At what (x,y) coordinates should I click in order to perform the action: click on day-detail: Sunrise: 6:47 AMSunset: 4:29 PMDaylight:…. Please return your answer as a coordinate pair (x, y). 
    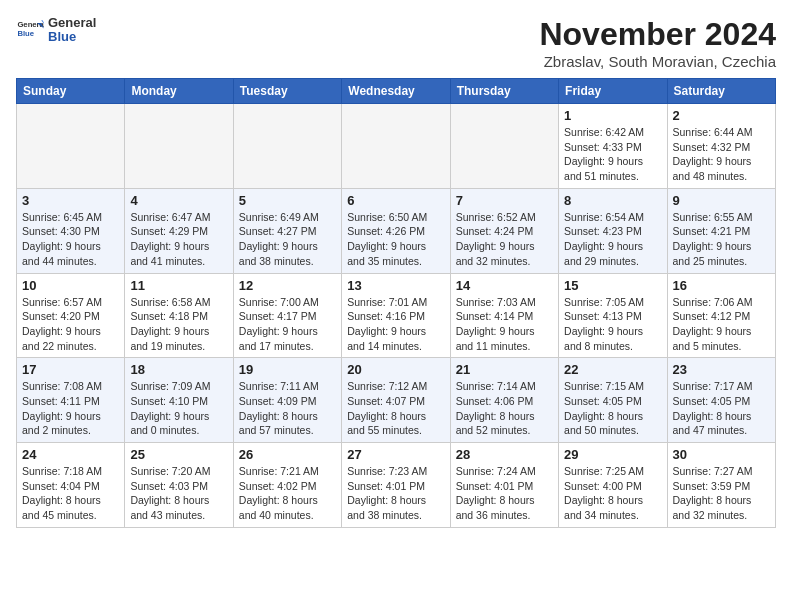
    Looking at the image, I should click on (178, 240).